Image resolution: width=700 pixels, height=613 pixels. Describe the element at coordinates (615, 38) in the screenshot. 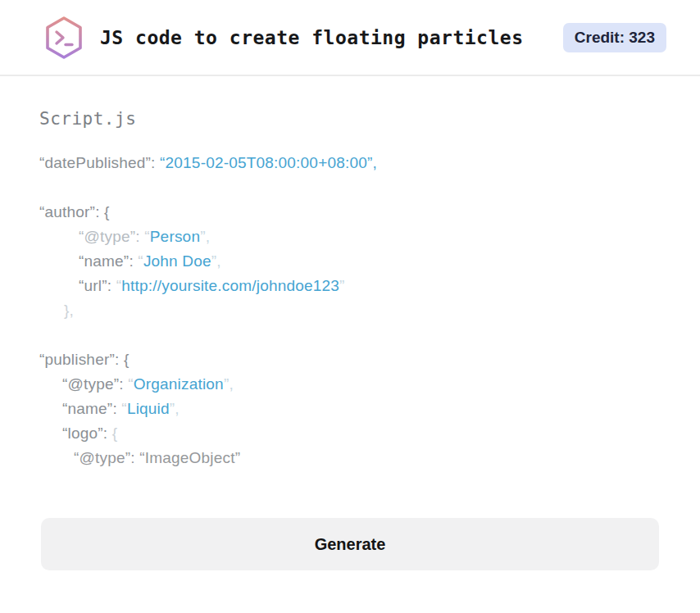

I see `credit-badge: Credit: 323` at that location.